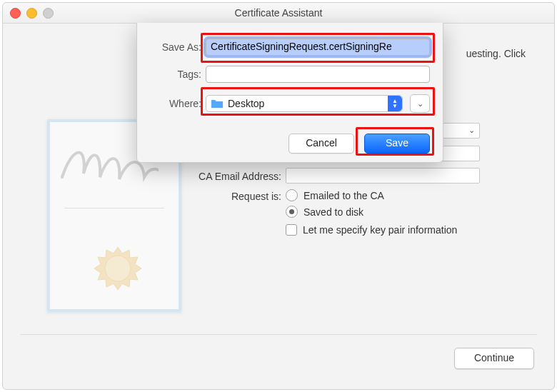 This screenshot has height=392, width=557. What do you see at coordinates (169, 74) in the screenshot?
I see `tags-label: Tags:` at bounding box center [169, 74].